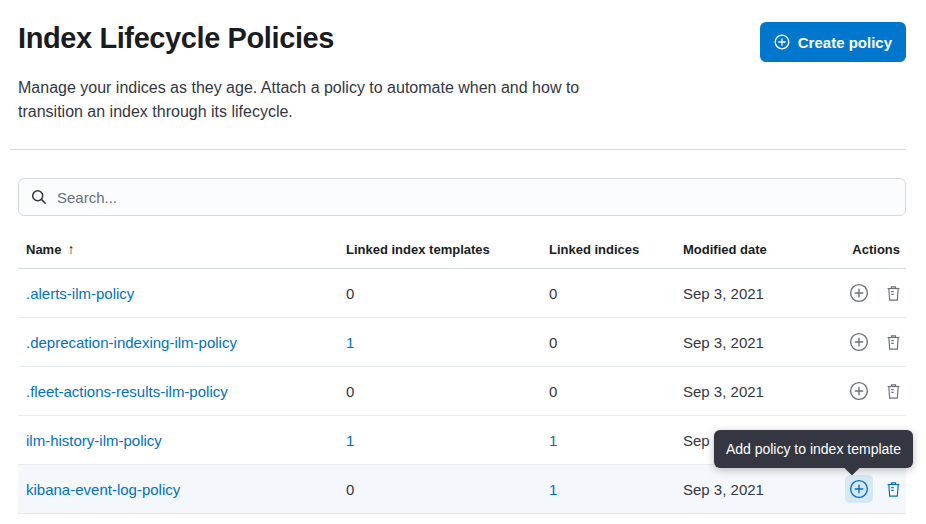 This screenshot has width=926, height=524. What do you see at coordinates (39, 197) in the screenshot?
I see `search-icon` at bounding box center [39, 197].